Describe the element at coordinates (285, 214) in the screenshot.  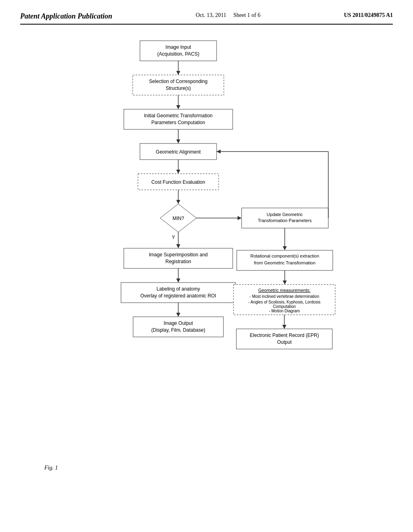
I see `svg-text: Update Geometric` at that location.